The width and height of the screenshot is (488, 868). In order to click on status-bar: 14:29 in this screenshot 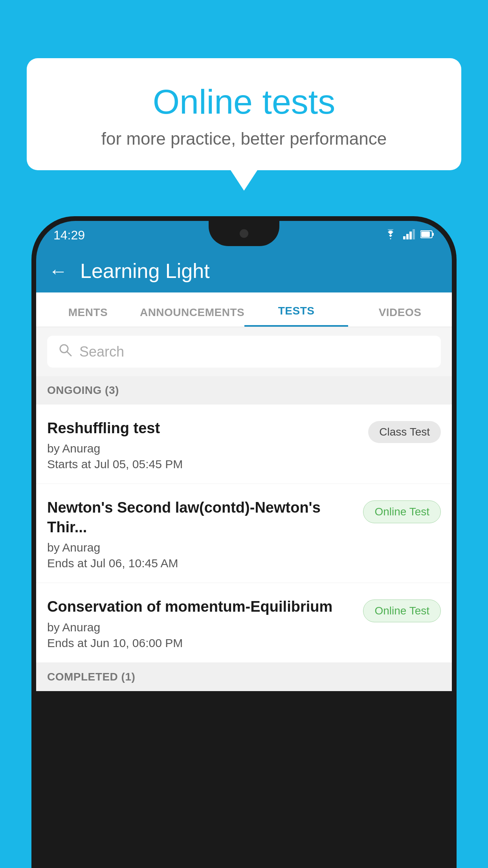, I will do `click(244, 235)`.